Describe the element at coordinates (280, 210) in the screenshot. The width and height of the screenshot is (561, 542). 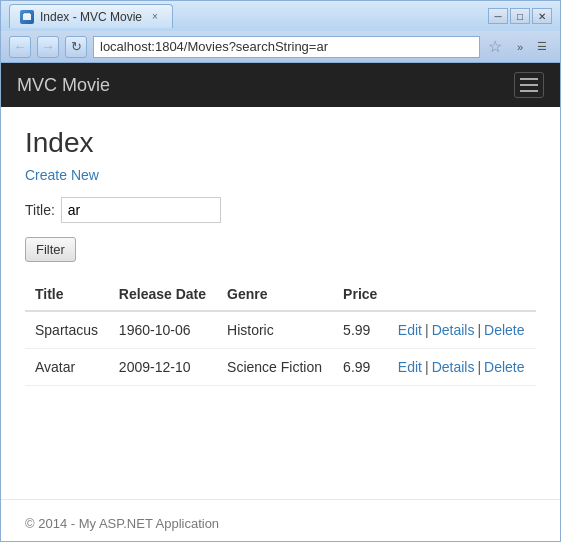
I see `filter-row: Title:` at that location.